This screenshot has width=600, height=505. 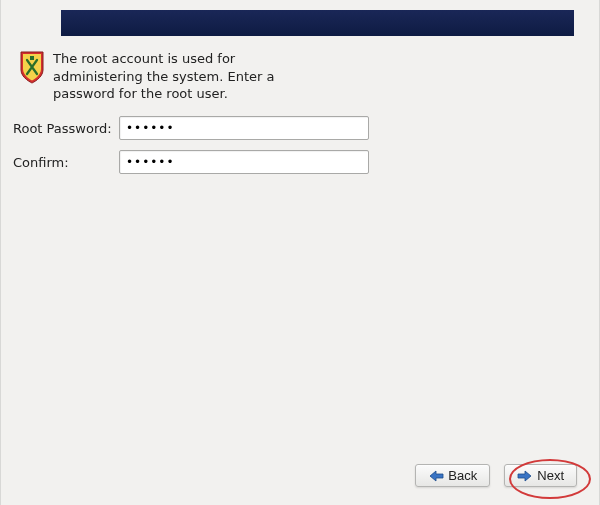 What do you see at coordinates (191, 162) in the screenshot?
I see `row-confirm: Confirm:` at bounding box center [191, 162].